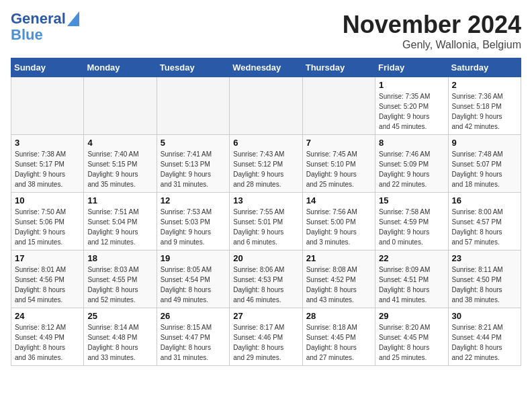 The image size is (532, 411). What do you see at coordinates (339, 68) in the screenshot?
I see `weekday-header-thursday: Thursday` at bounding box center [339, 68].